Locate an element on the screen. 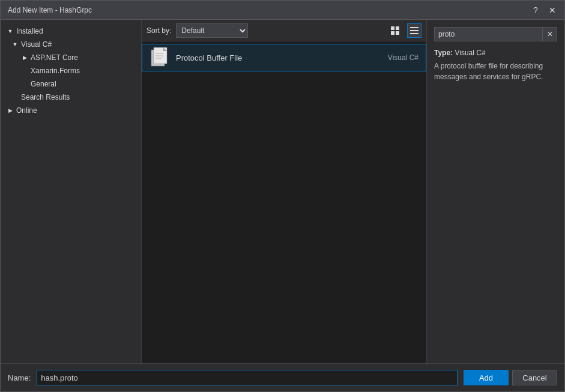 The image size is (565, 392). sidebar-label-visual-csharp: Visual C# is located at coordinates (36, 44).